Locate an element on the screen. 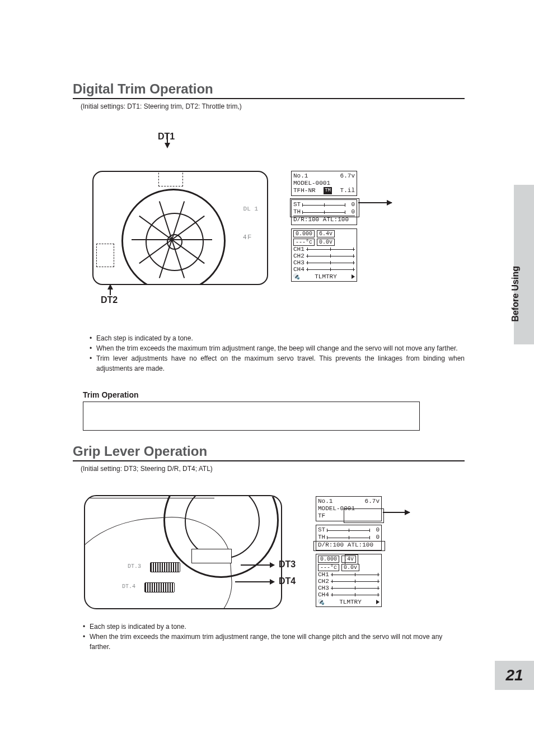 This screenshot has height=756, width=534. section1-underline is located at coordinates (269, 99).